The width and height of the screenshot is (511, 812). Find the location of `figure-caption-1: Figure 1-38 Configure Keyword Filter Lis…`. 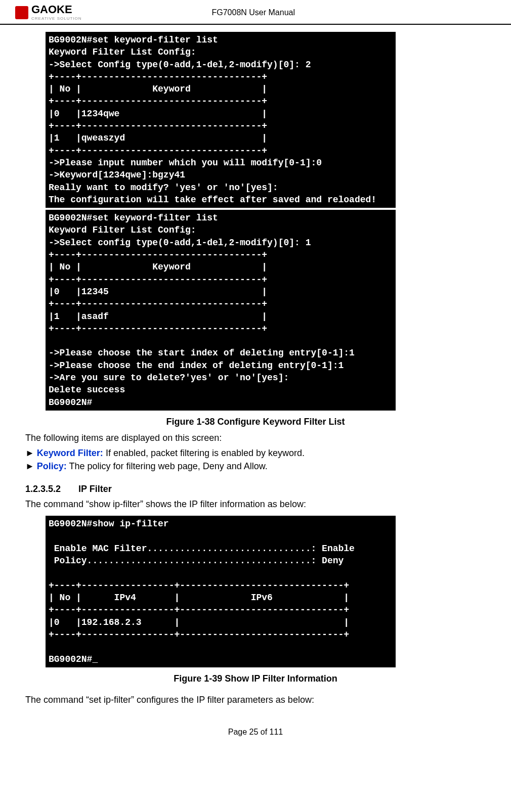

figure-caption-1: Figure 1-38 Configure Keyword Filter Lis… is located at coordinates (256, 422).